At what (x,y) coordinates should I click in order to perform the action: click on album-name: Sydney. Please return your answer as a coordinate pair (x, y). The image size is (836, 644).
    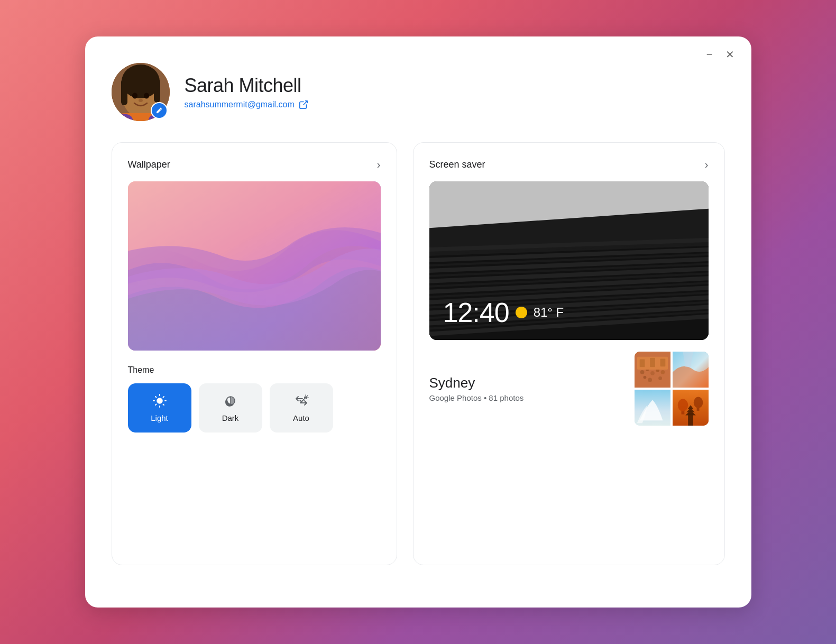
    Looking at the image, I should click on (477, 383).